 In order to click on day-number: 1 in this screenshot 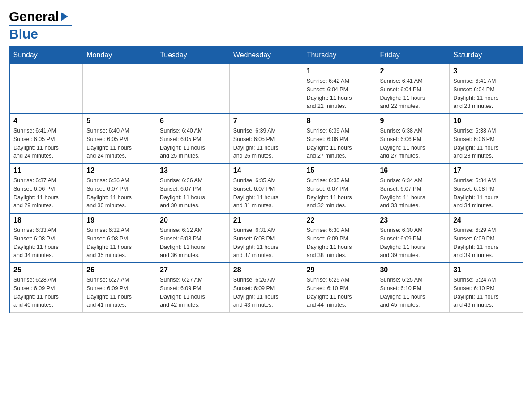, I will do `click(339, 71)`.